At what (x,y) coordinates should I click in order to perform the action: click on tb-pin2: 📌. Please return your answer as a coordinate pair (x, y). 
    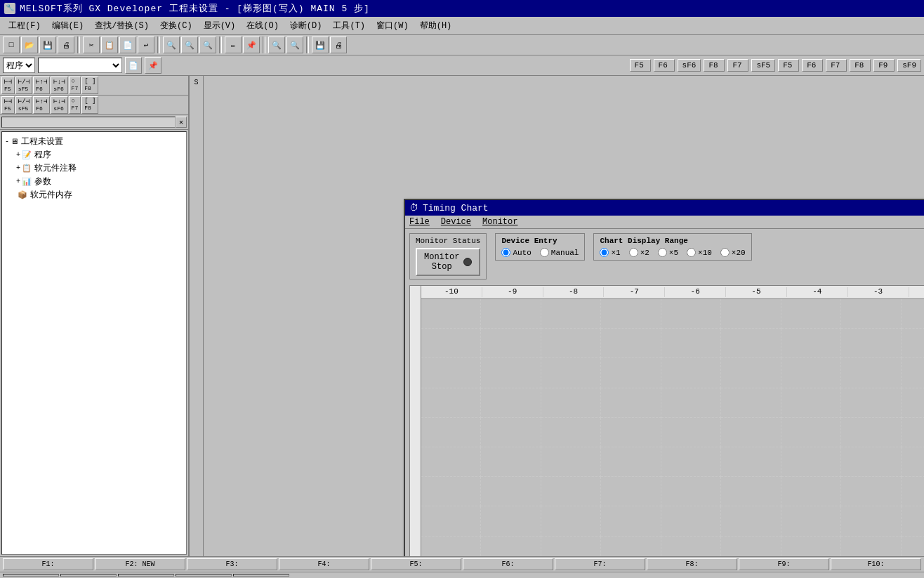
    Looking at the image, I should click on (153, 65).